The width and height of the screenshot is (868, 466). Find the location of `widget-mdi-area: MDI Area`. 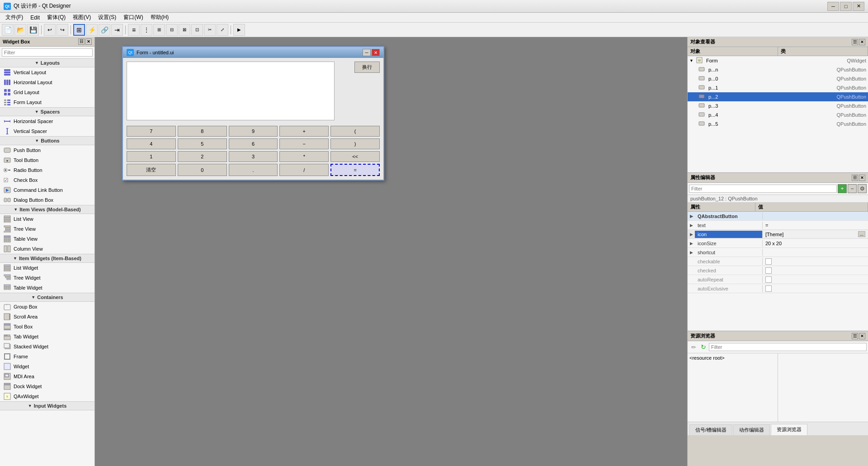

widget-mdi-area: MDI Area is located at coordinates (47, 376).